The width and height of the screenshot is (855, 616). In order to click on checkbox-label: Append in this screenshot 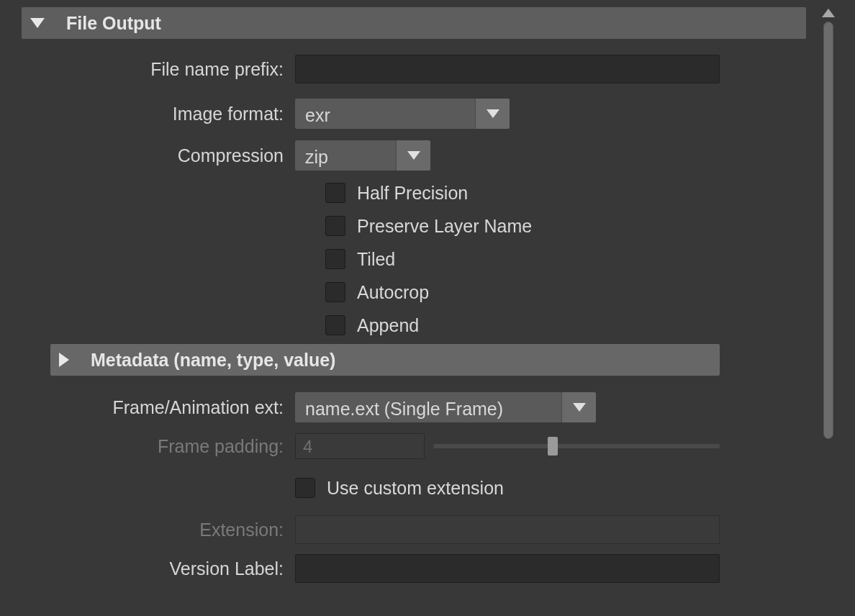, I will do `click(388, 325)`.